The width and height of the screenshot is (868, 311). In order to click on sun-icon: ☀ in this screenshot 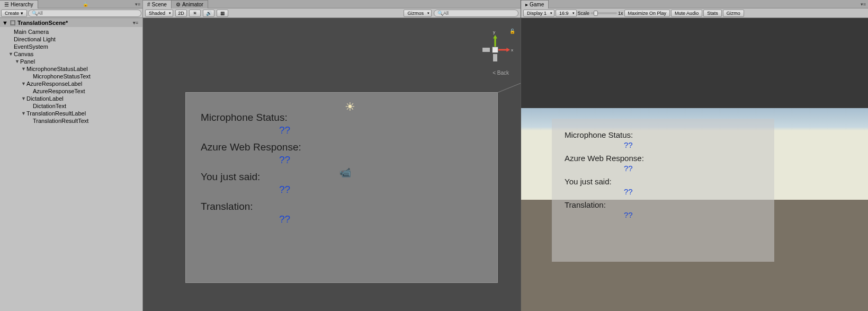, I will do `click(195, 13)`.